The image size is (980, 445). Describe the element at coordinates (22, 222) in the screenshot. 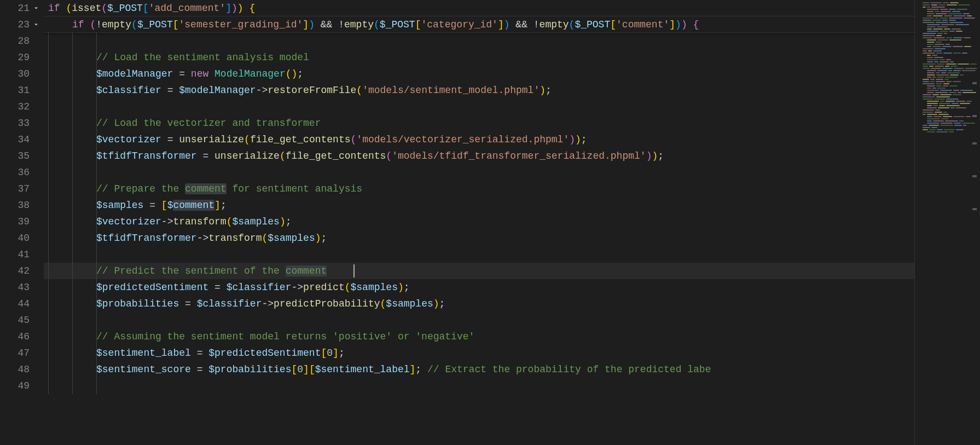

I see `line-number-gutter: 2123282930313233343536373839404142434445…` at that location.